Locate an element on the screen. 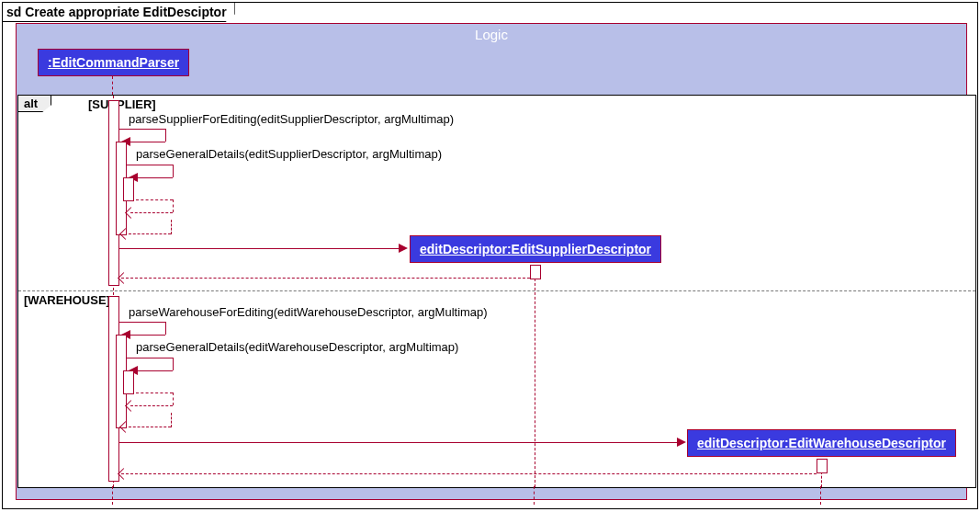  return-s1-top is located at coordinates (150, 233).